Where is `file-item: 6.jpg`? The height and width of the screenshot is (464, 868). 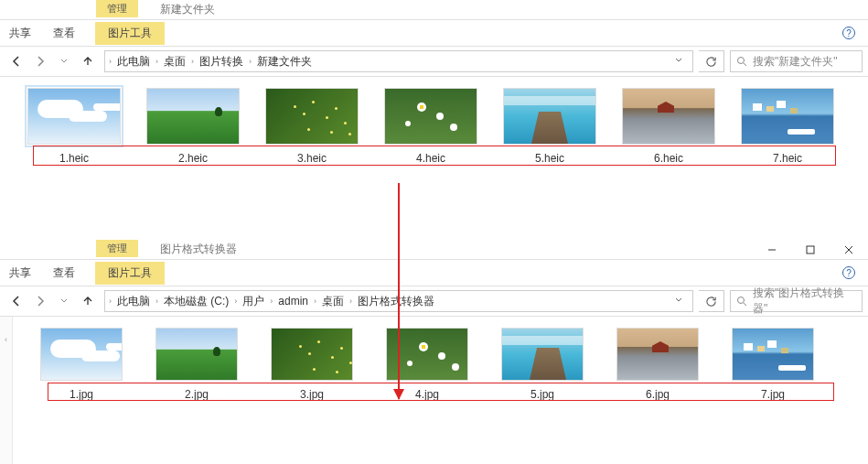 file-item: 6.jpg is located at coordinates (658, 364).